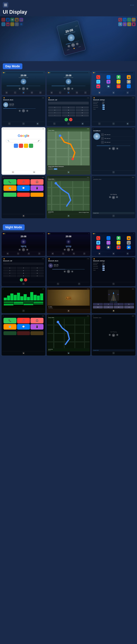 This screenshot has height=644, width=137. I want to click on app-messages: 💬, so click(118, 77).